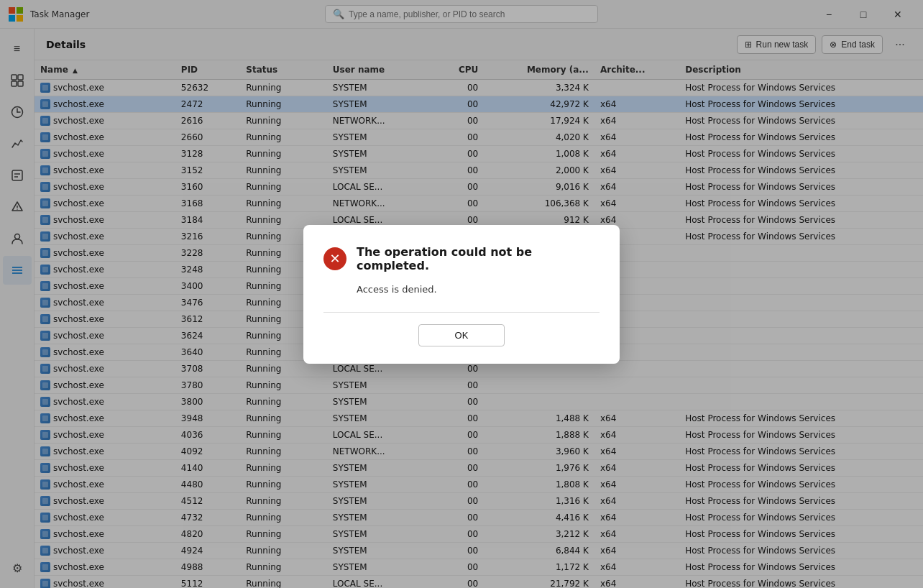 The height and width of the screenshot is (588, 923). I want to click on modal-footer: OK, so click(462, 329).